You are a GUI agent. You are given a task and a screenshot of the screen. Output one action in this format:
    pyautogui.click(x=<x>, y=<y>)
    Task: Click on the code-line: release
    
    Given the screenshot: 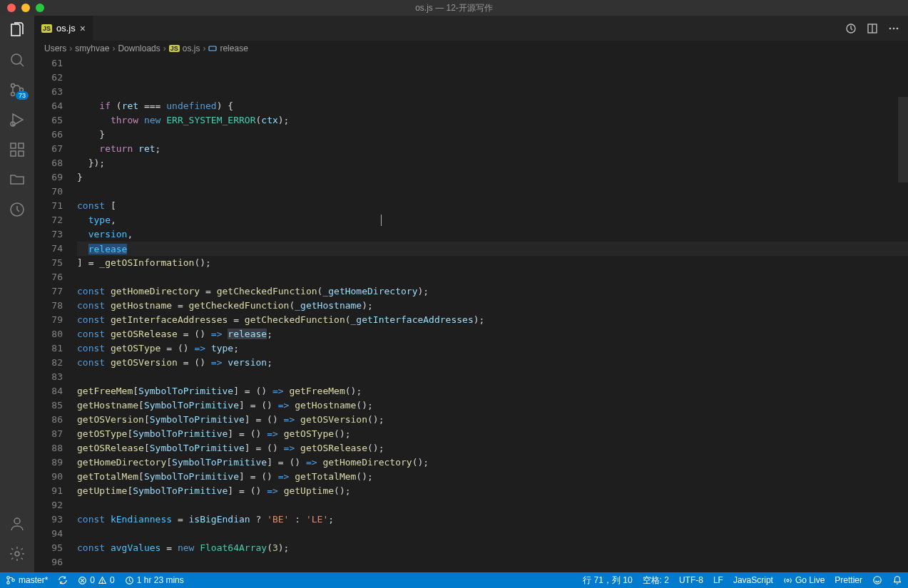 What is the action you would take?
    pyautogui.click(x=492, y=249)
    